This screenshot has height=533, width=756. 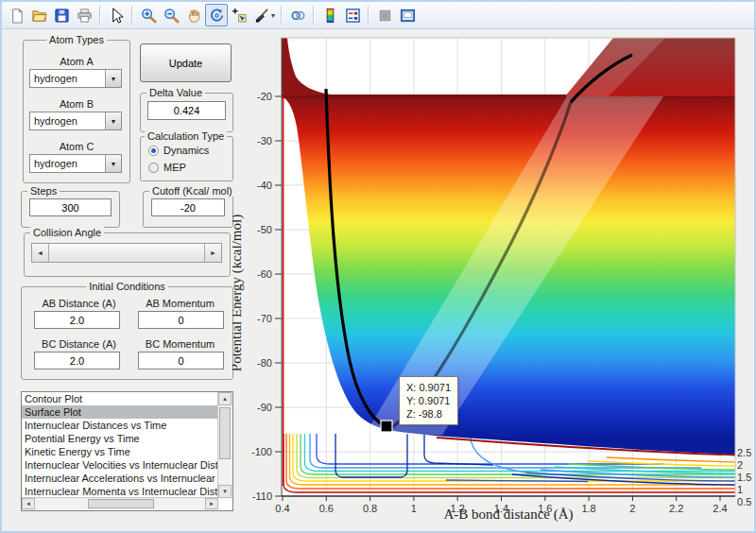 What do you see at coordinates (414, 508) in the screenshot?
I see `svg-text: 1` at bounding box center [414, 508].